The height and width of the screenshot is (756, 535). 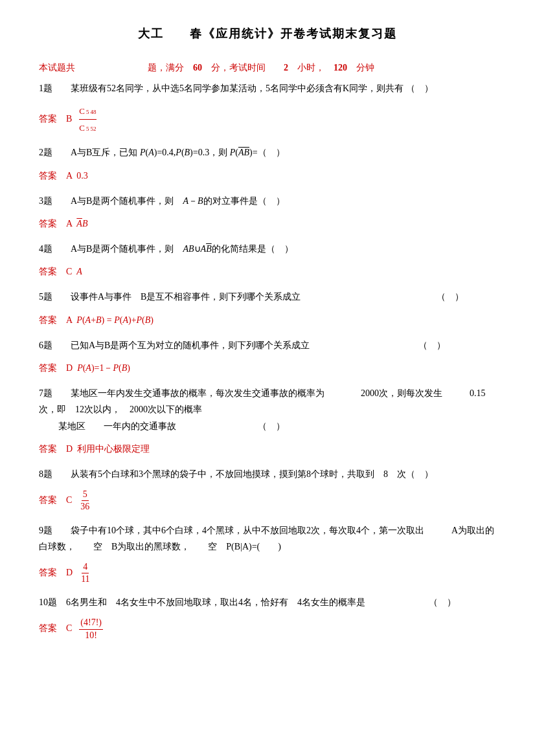 What do you see at coordinates (268, 539) in the screenshot?
I see `question-9: 9题 袋子中有10个球，其中6个白球，4个黑球，从中不放回地取2次，每次取4个，…` at bounding box center [268, 539].